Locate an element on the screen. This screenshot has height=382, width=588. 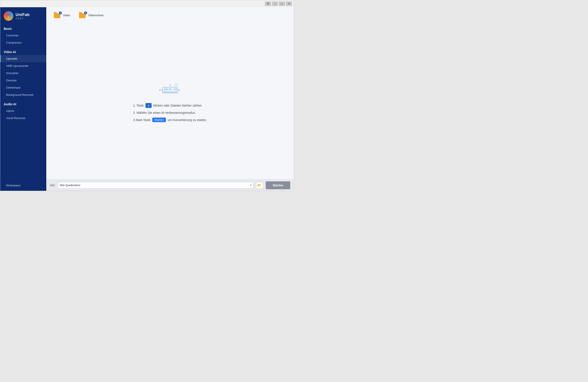
sidebar-item-upscaler: Upscaler is located at coordinates (23, 59).